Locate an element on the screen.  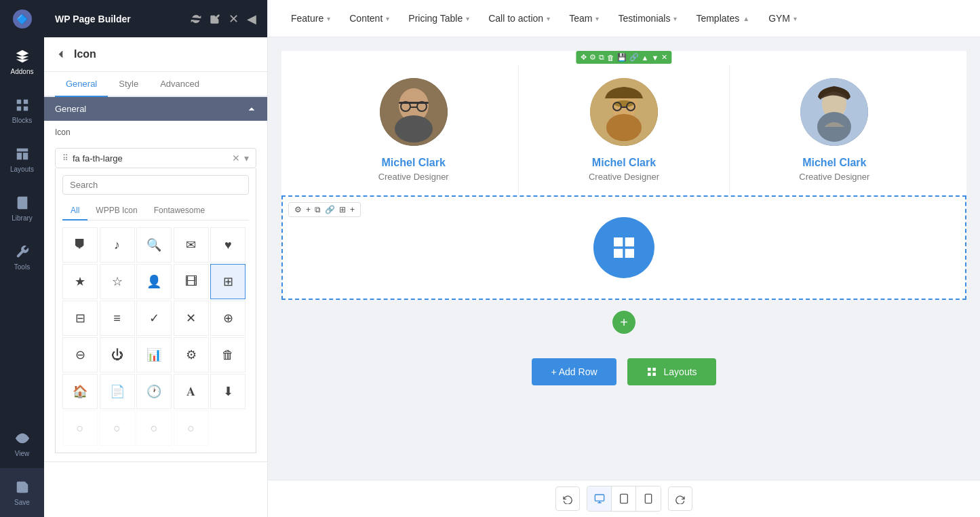
row-move-icon: ✥ is located at coordinates (583, 57).